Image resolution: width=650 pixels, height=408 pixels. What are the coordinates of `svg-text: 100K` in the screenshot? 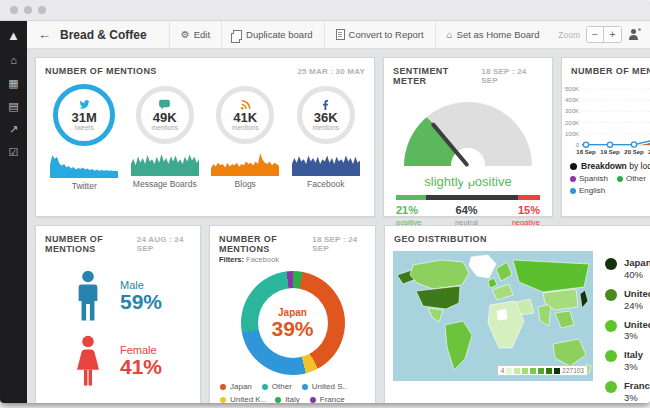 It's located at (572, 134).